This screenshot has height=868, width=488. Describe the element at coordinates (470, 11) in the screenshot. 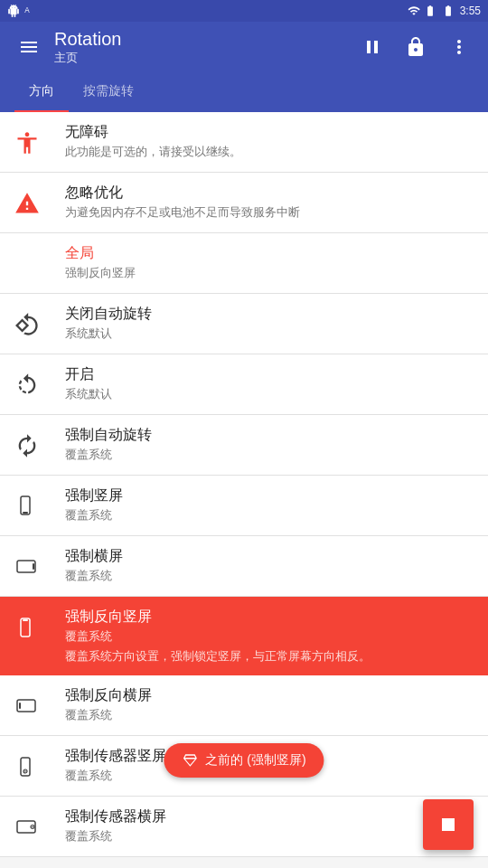

I see `time: 3:55` at that location.